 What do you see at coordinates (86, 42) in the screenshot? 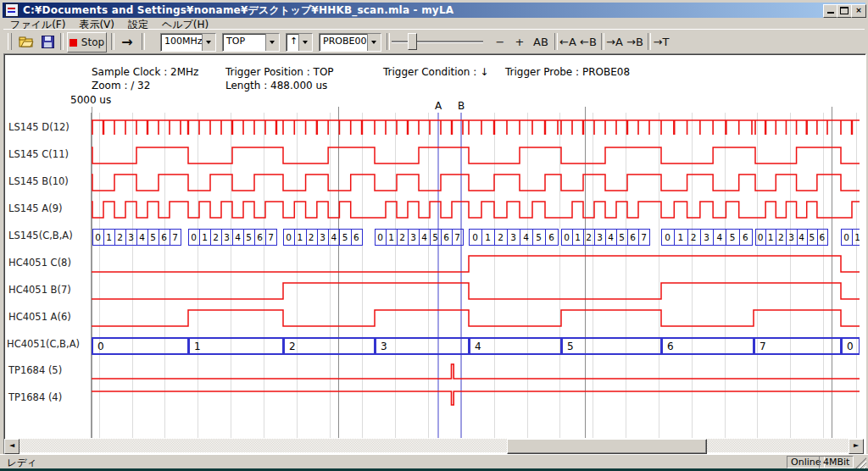
I see `stop-button: Stop` at bounding box center [86, 42].